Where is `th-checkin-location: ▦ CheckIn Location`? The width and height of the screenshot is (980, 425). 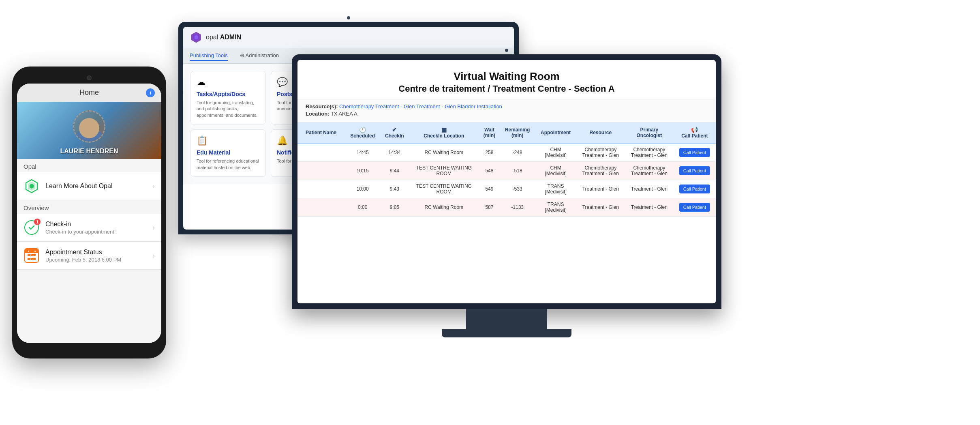 th-checkin-location: ▦ CheckIn Location is located at coordinates (444, 133).